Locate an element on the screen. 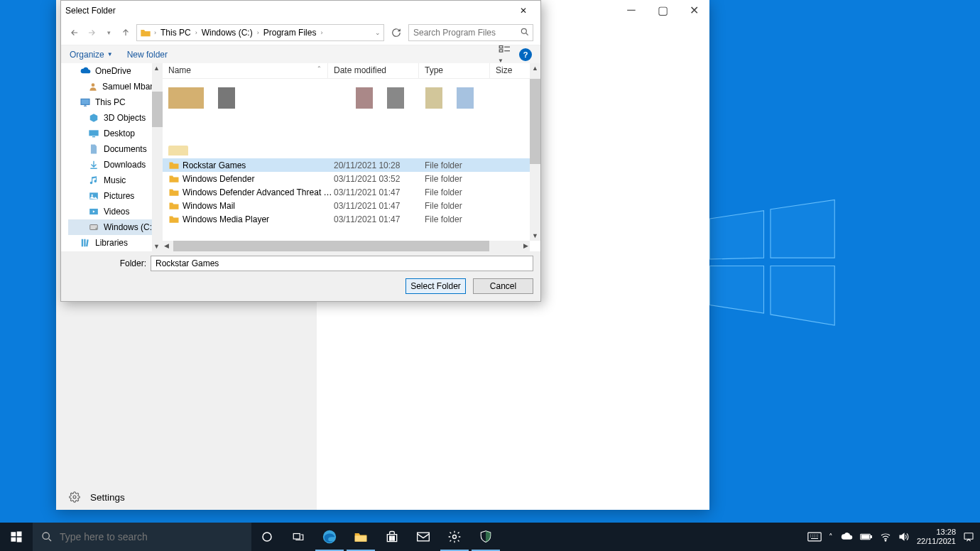  tree-item: 3D Objects is located at coordinates (115, 118).